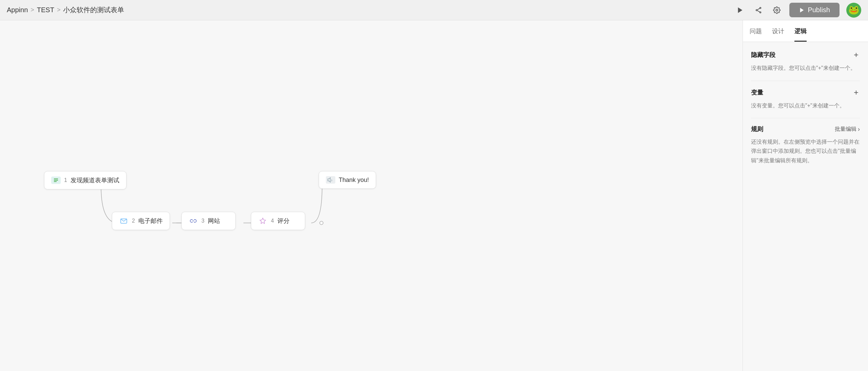  I want to click on rules-section: 规则 批量编辑 › 还没有规则。在左侧预览中选择一个问题并在弹出窗口中添加规则。…, so click(806, 142).